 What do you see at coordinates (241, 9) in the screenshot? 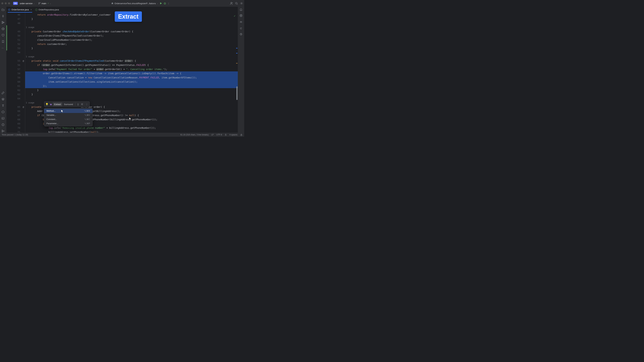
I see `notifications-icon` at bounding box center [241, 9].